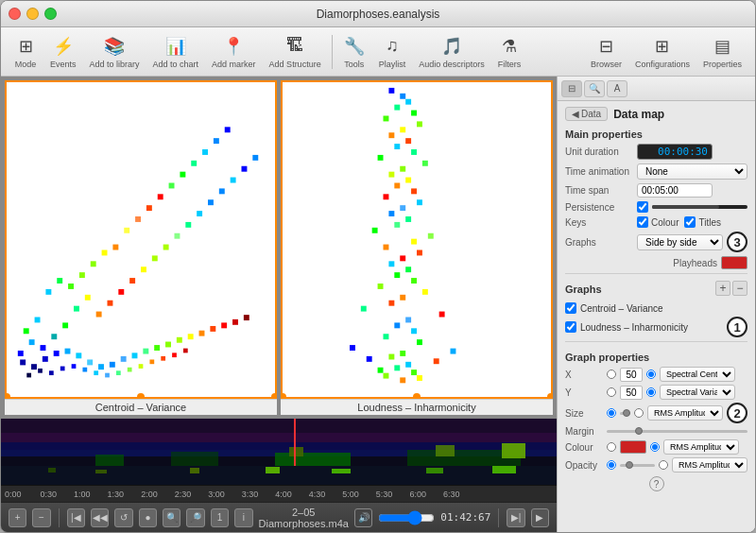  Describe the element at coordinates (392, 46) in the screenshot. I see `playlist-icon: ♫` at that location.